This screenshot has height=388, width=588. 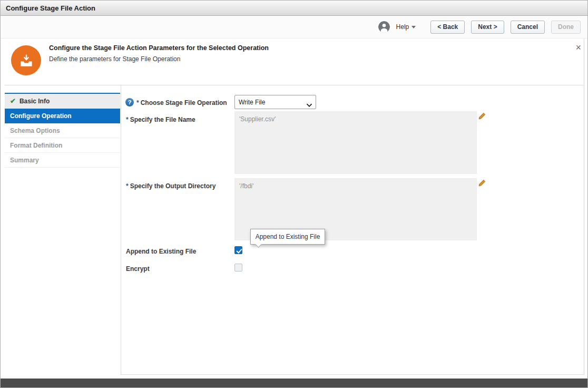 I want to click on step-label: Summary, so click(x=24, y=160).